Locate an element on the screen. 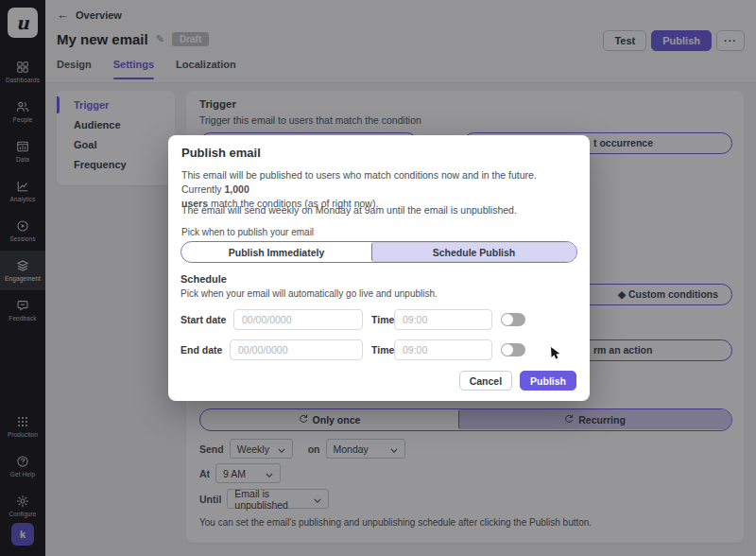 The width and height of the screenshot is (756, 556). publish-mode-segmented-control: Publish Immediately Schedule Publish is located at coordinates (379, 252).